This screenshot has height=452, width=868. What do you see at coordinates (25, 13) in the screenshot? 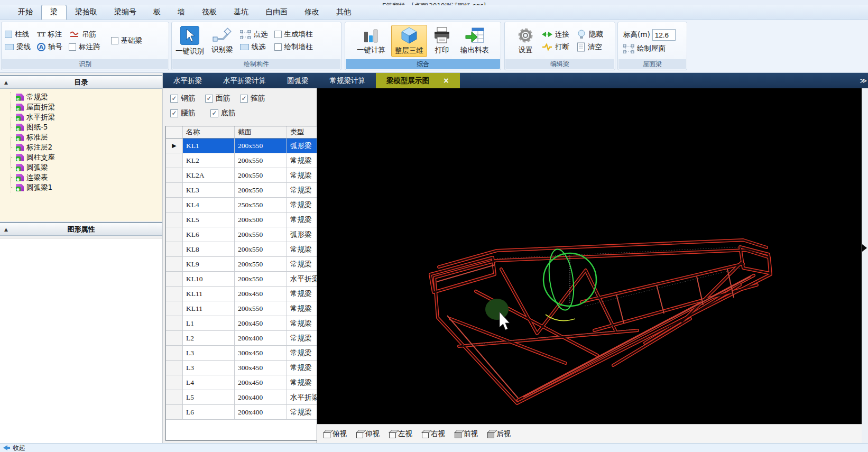
I see `menu-start: 开始` at bounding box center [25, 13].